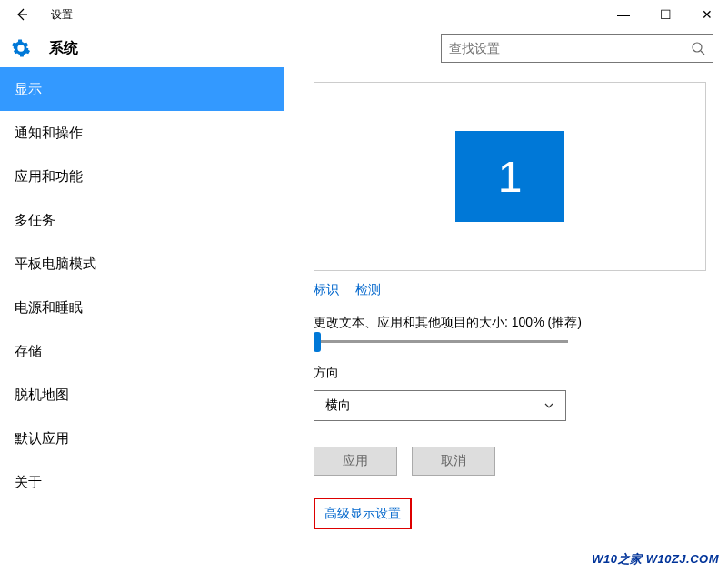  Describe the element at coordinates (142, 395) in the screenshot. I see `sidebar-item-maps: 脱机地图` at that location.